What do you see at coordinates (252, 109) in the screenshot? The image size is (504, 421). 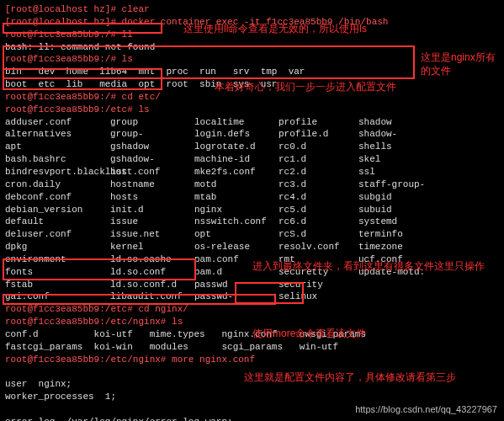 I see `prompt-line: root@f1cc3ea85bb9:/etc# ls` at bounding box center [252, 109].